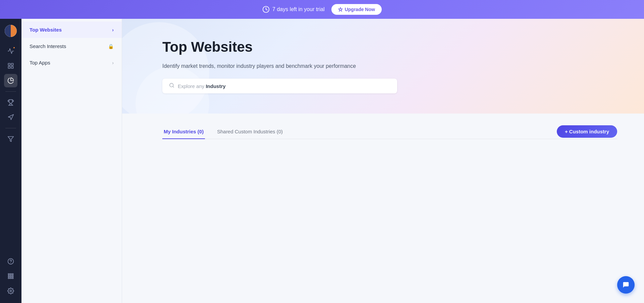  Describe the element at coordinates (113, 63) in the screenshot. I see `chevron-right-2-icon: ›` at that location.